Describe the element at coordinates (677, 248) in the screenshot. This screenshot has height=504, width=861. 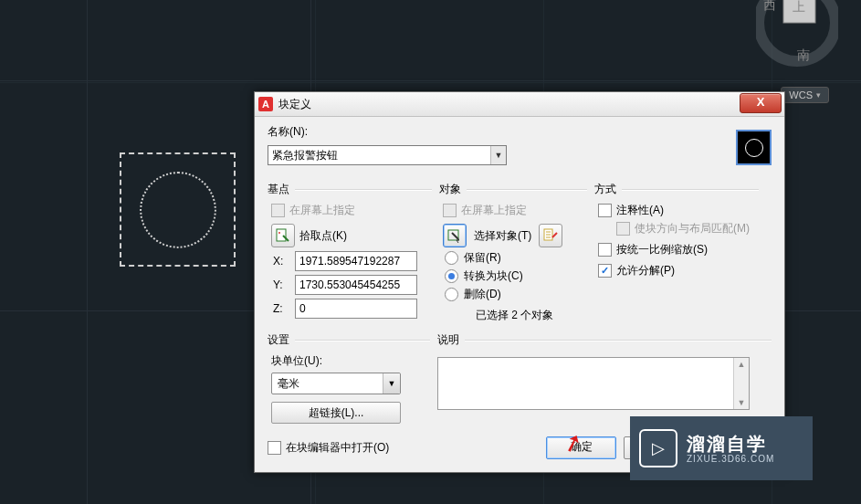
I see `behavior-panel: 方式 注释性(A) 使块方向与布局匹配(M) 按统一比例缩放(S) 允许分解(P…` at that location.